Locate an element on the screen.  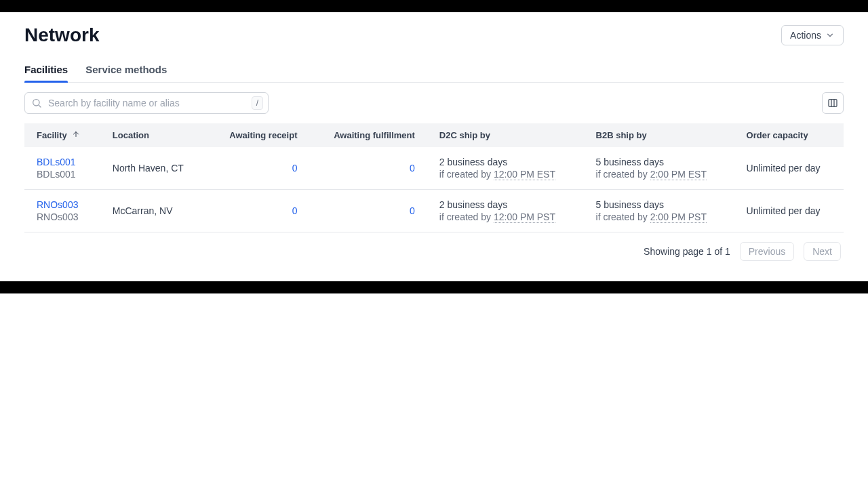
facility-alias: RNOs003 is located at coordinates (62, 217).